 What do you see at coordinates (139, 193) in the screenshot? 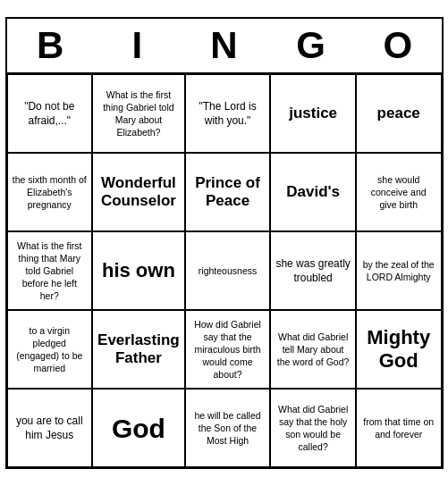
I see `cell-text-6: Wonderful Counselor` at bounding box center [139, 193].